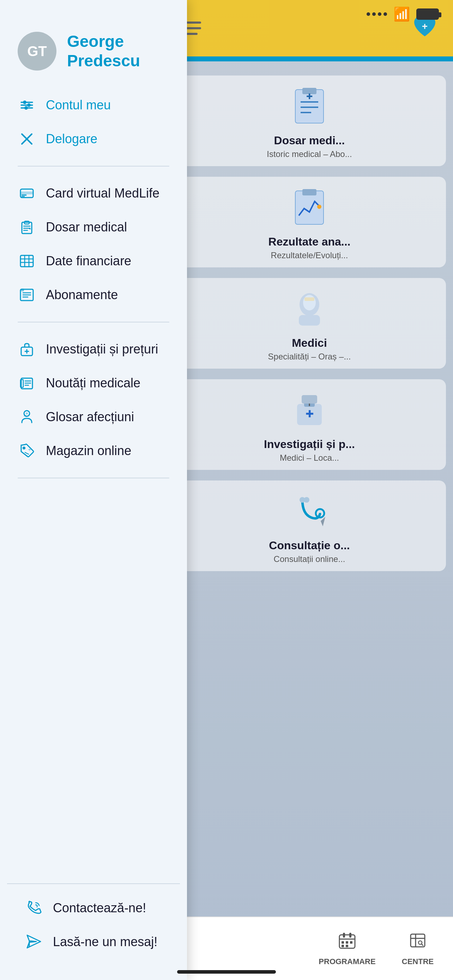 The width and height of the screenshot is (453, 980). What do you see at coordinates (310, 121) in the screenshot?
I see `bg-card-dosar: ✚ Dosar medi... Istoric medical – Abo...` at bounding box center [310, 121].